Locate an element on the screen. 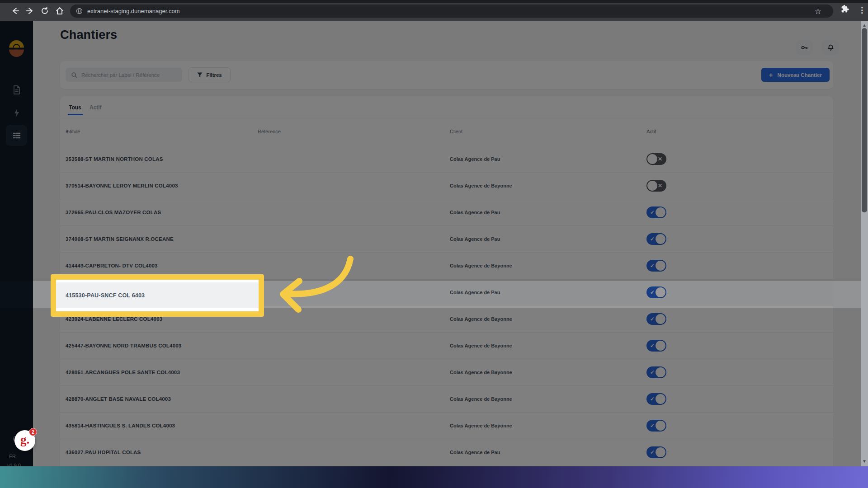 The image size is (868, 488). browser-menu-icon: ⋮ is located at coordinates (862, 10).